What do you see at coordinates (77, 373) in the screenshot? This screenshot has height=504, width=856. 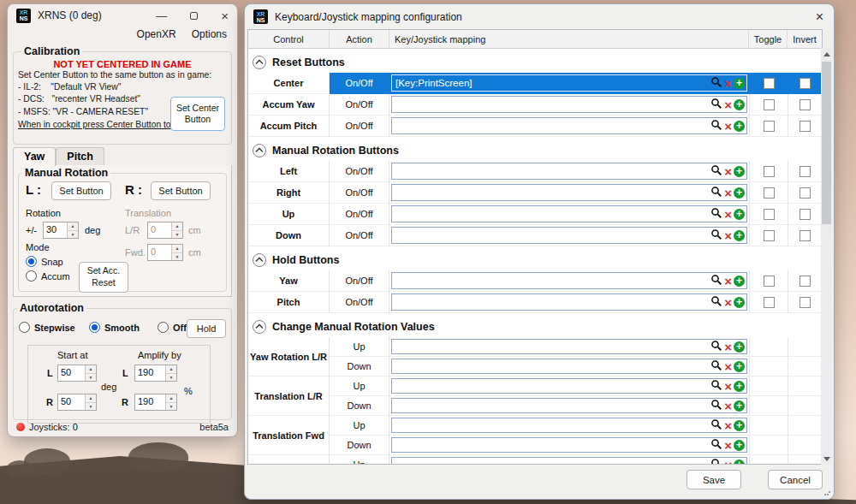 I see `start-l-stepper: 50 ▲▼` at bounding box center [77, 373].